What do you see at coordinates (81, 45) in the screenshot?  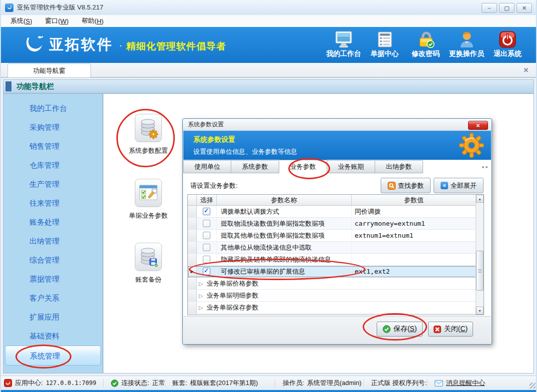 I see `brand-name: 亚拓软件` at bounding box center [81, 45].